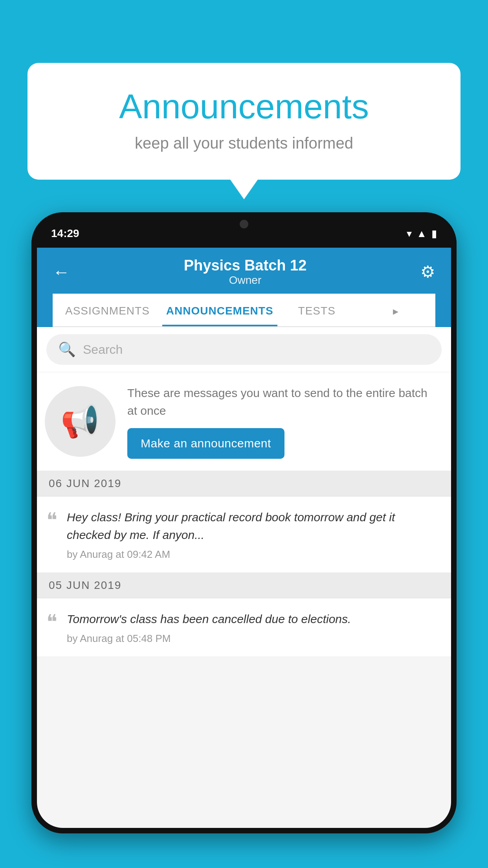 The image size is (488, 868). I want to click on speech-bubble-container: Announcements keep all your students inf…, so click(244, 131).